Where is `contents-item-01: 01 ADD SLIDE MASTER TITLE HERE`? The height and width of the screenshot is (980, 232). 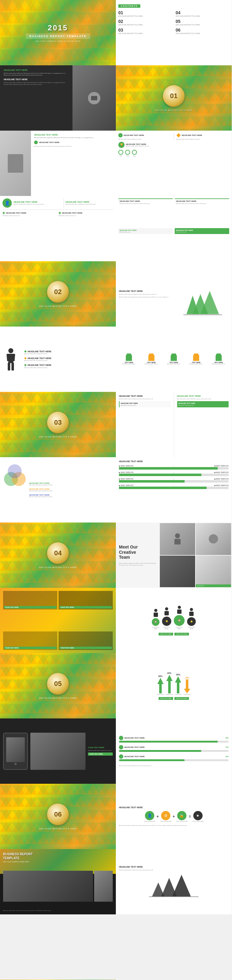
contents-item-01: 01 ADD SLIDE MASTER TITLE HERE is located at coordinates (145, 14).